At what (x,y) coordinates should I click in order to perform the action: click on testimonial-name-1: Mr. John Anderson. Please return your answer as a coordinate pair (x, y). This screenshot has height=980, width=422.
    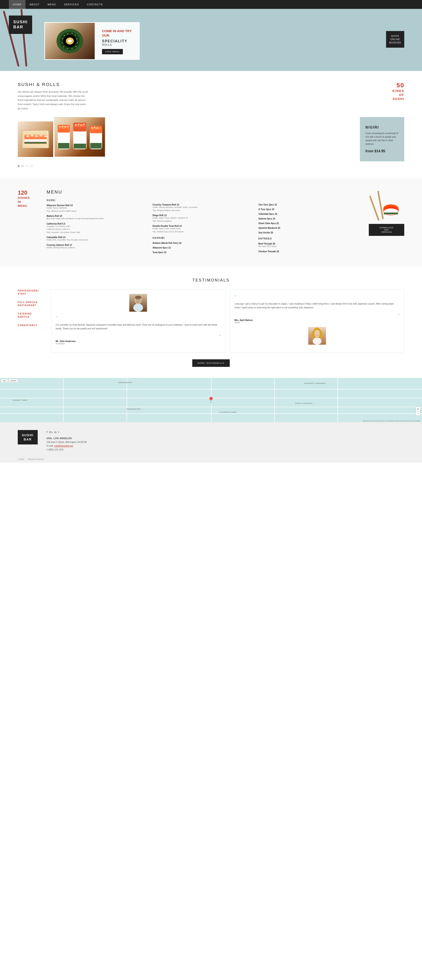
    Looking at the image, I should click on (138, 341).